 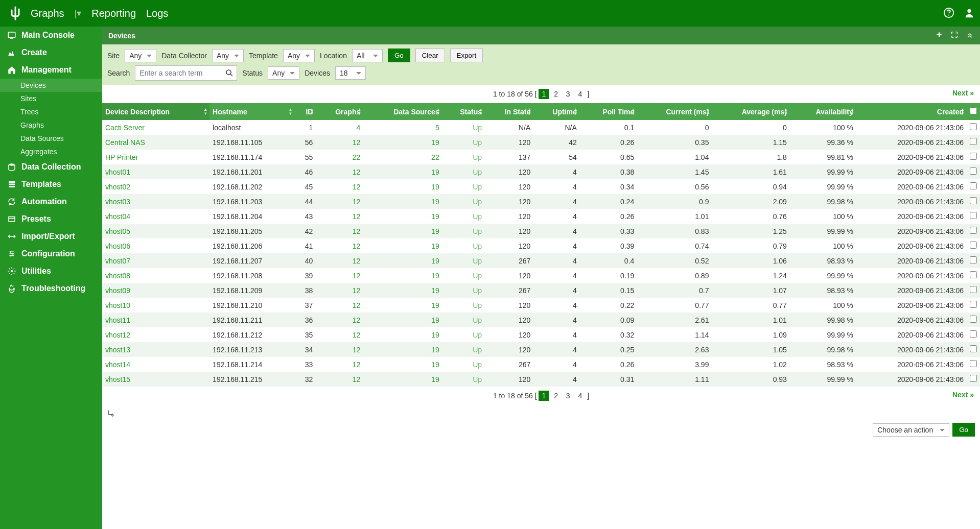 What do you see at coordinates (51, 125) in the screenshot?
I see `sidebar-sub-graphs: Graphs` at bounding box center [51, 125].